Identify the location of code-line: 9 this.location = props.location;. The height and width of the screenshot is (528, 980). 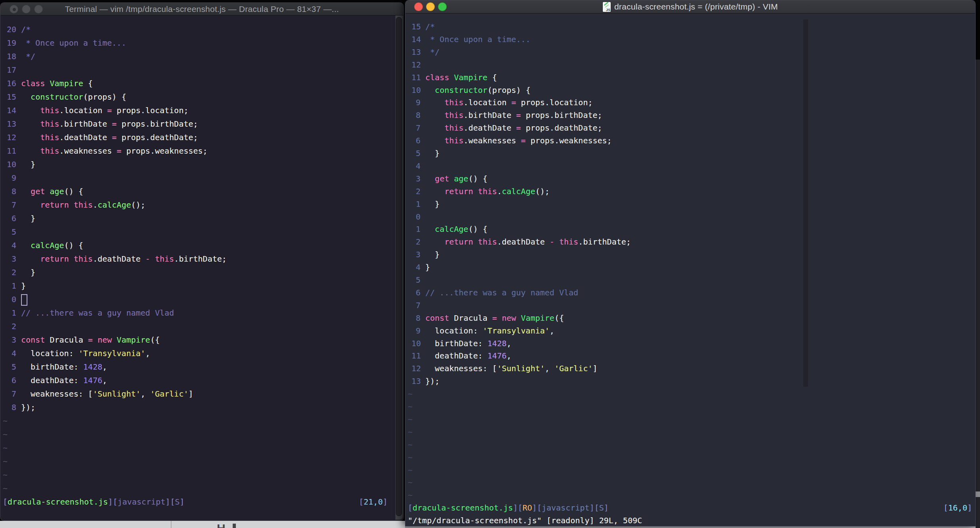
(690, 102).